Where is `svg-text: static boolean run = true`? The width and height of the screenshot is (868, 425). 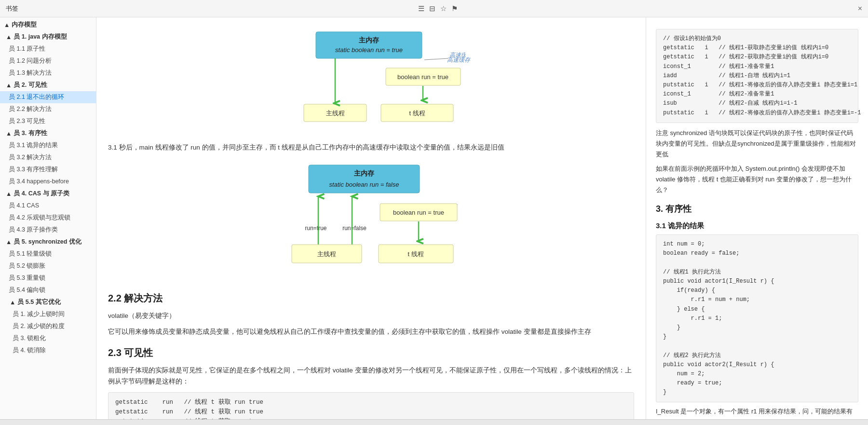 svg-text: static boolean run = true is located at coordinates (369, 50).